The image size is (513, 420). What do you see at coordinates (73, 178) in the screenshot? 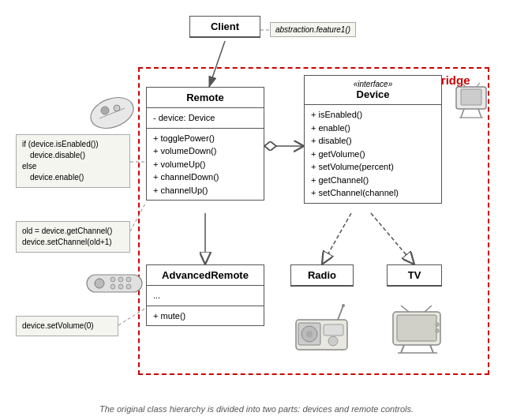
I see `note1-line3: device.enable()` at bounding box center [73, 178].